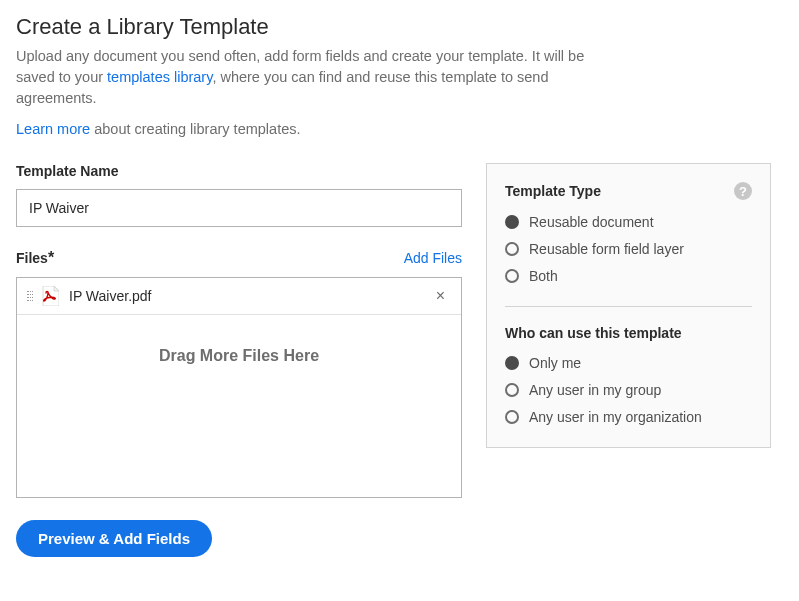  Describe the element at coordinates (400, 27) in the screenshot. I see `page-title: Create a Library Template` at that location.